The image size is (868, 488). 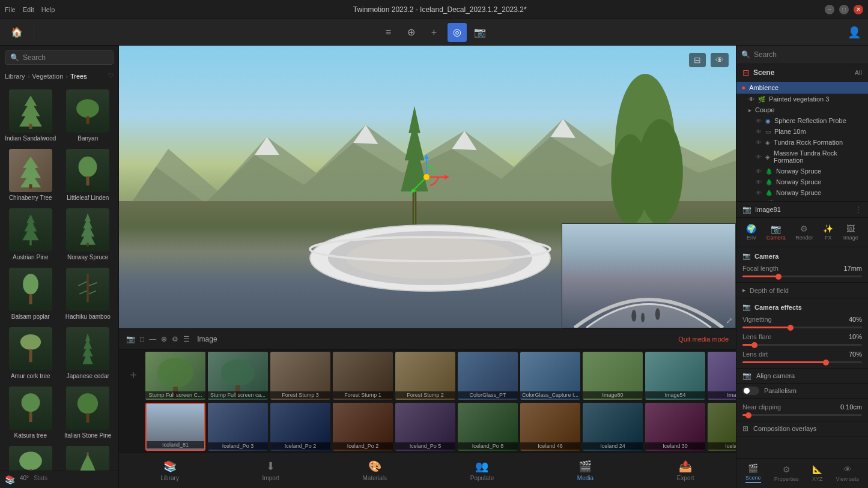 What do you see at coordinates (175, 427) in the screenshot?
I see `media-thumb-selected: Iceland_81` at bounding box center [175, 427].